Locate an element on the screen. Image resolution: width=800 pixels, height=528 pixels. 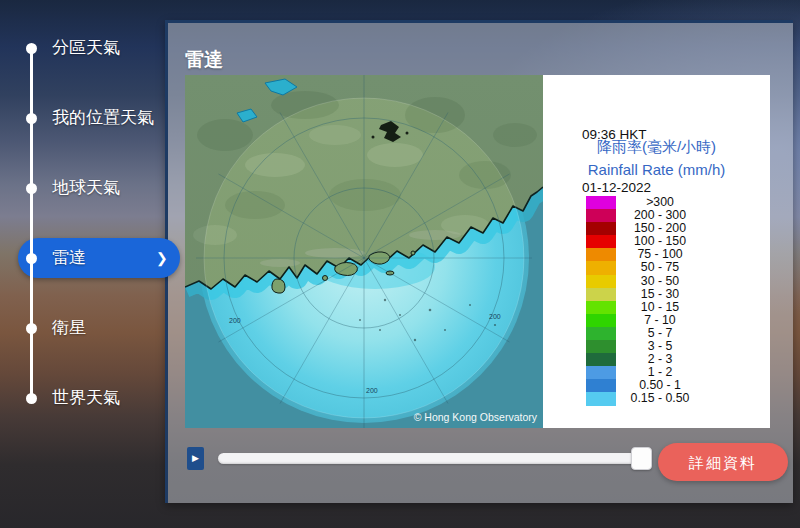
scale-range-label: 50 - 75 is located at coordinates (660, 268).